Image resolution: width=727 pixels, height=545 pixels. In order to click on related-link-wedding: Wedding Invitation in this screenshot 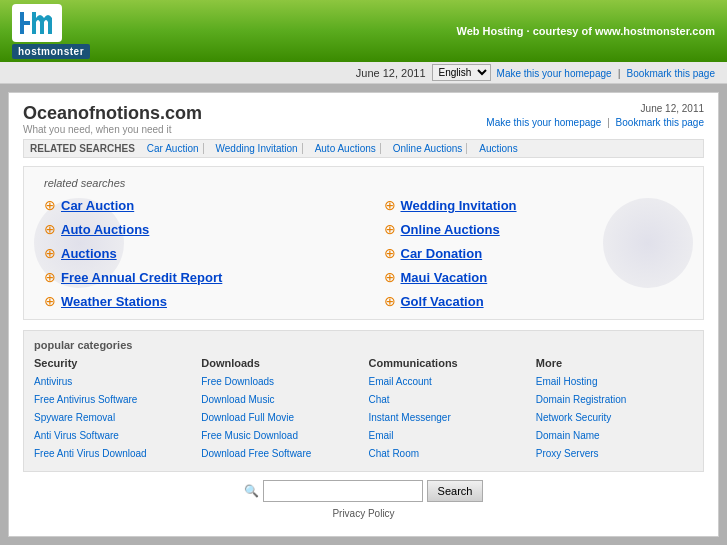, I will do `click(258, 148)`.